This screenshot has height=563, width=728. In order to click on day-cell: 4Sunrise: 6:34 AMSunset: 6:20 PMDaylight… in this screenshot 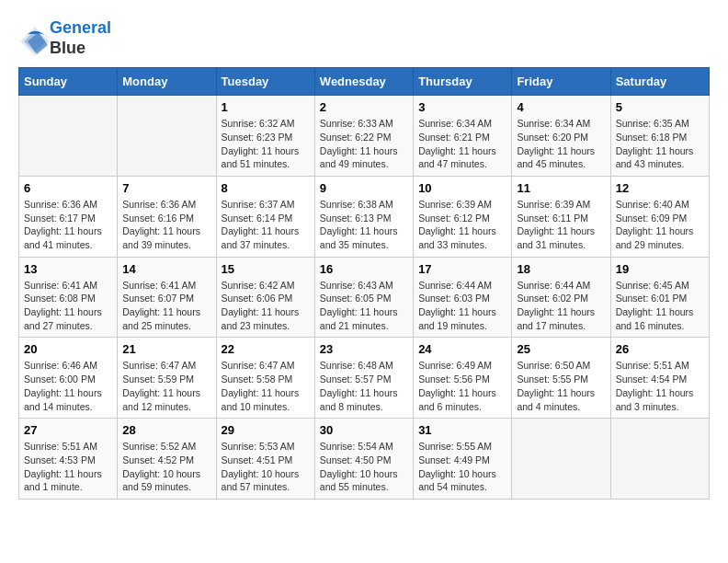, I will do `click(561, 136)`.